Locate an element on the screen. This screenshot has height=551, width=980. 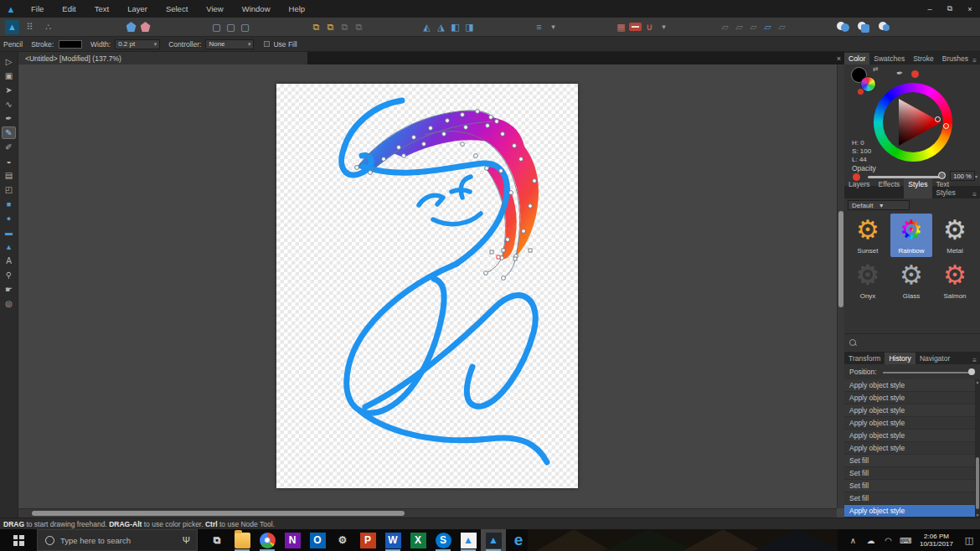
style-sunset: ⚙ Sunset is located at coordinates (868, 235).